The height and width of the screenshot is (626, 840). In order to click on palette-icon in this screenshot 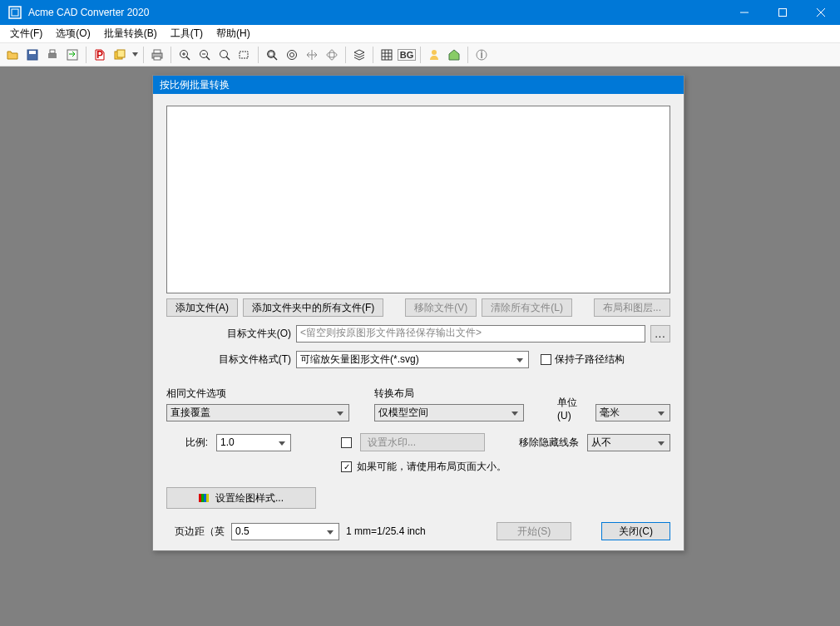, I will do `click(205, 498)`.